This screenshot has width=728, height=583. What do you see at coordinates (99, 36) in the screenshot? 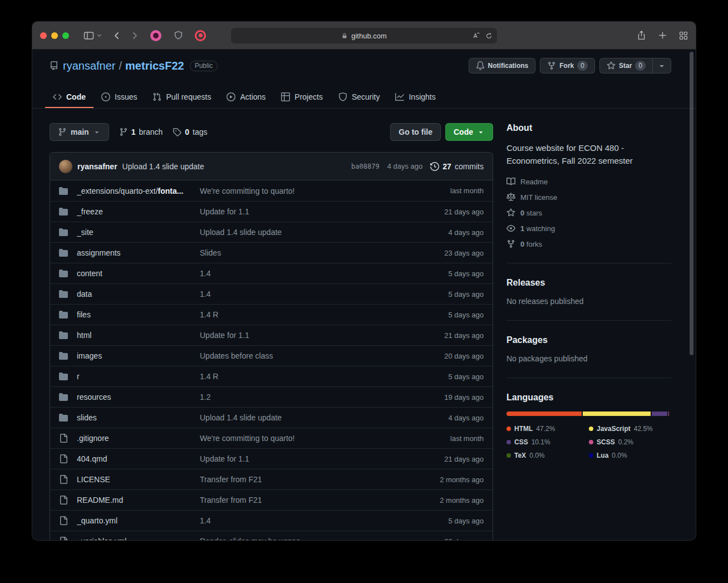
I see `chevron-down-icon` at bounding box center [99, 36].